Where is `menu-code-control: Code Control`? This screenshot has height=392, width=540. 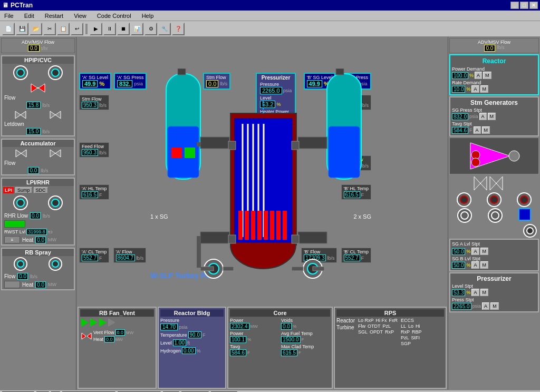
menu-code-control: Code Control is located at coordinates (114, 16).